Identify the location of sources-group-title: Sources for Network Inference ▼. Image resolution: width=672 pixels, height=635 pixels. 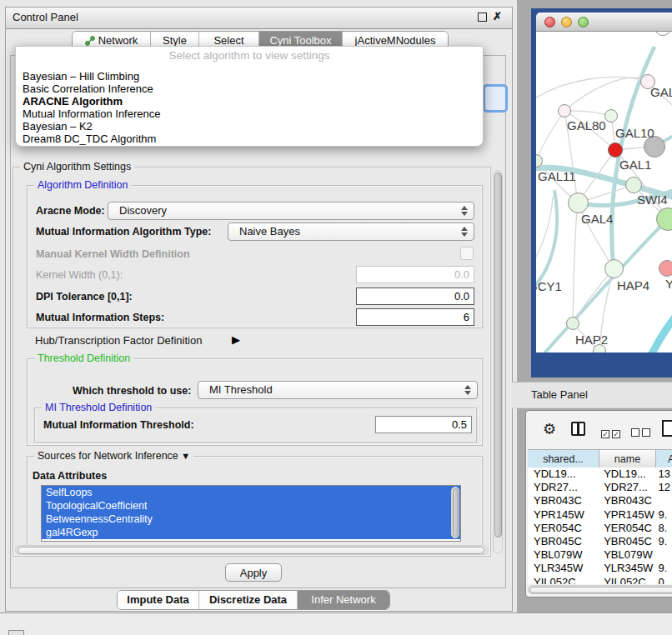
(113, 456).